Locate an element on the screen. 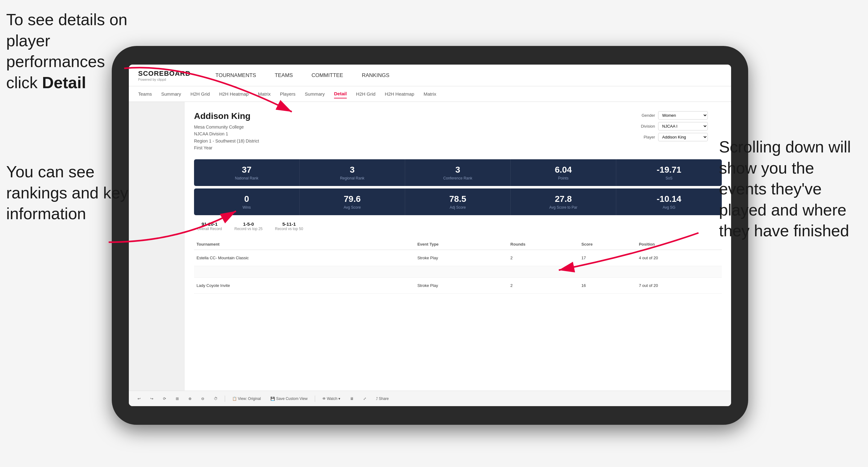  tab-players: Players is located at coordinates (288, 94).